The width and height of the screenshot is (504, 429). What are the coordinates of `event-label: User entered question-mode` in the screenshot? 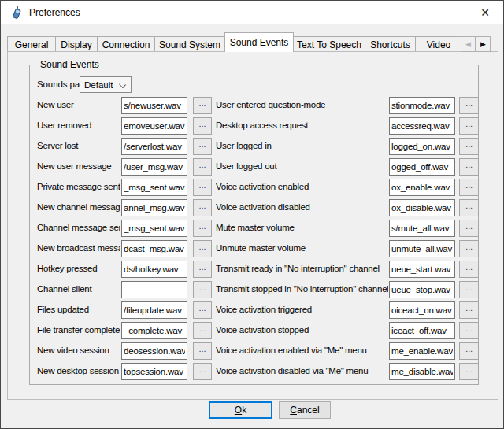 It's located at (302, 105).